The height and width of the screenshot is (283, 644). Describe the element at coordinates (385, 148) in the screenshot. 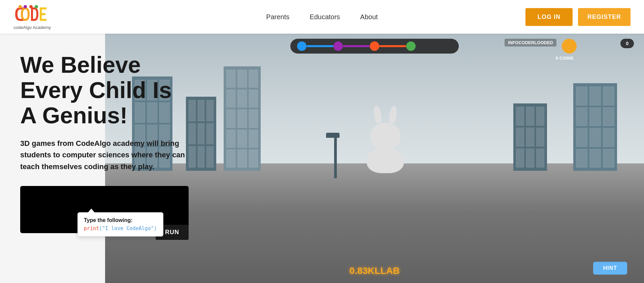

I see `game-character` at that location.